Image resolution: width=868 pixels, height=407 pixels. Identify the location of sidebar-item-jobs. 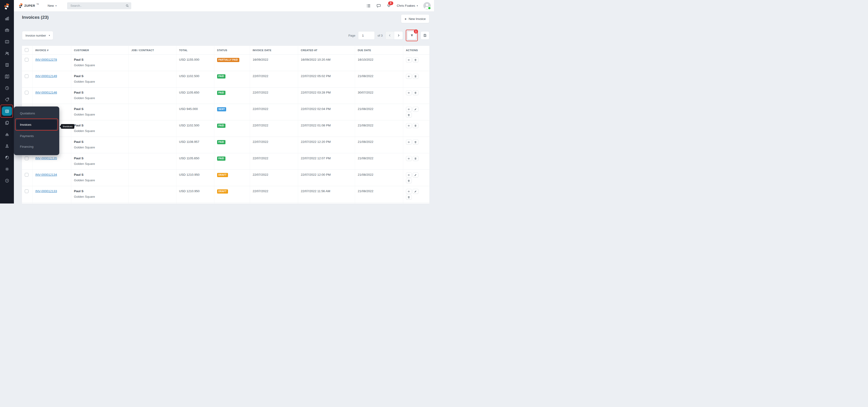
(7, 30).